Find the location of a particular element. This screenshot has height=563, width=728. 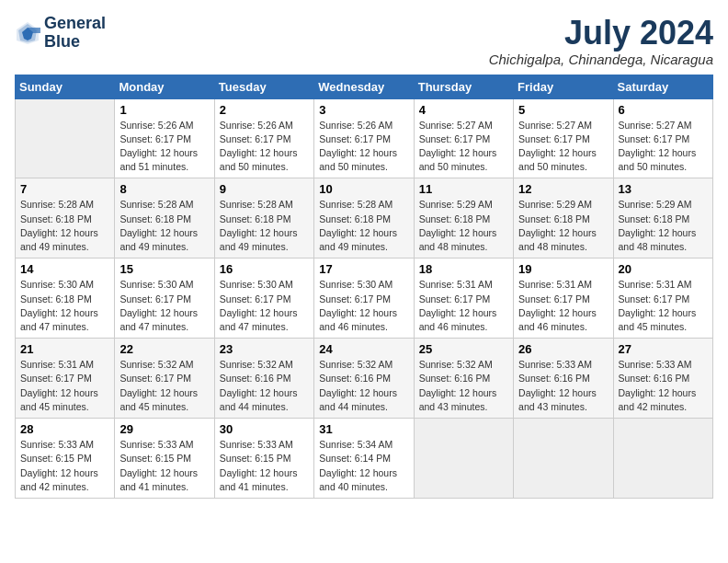

day-info: Sunrise: 5:30 AM Sunset: 6:17 PM Dayligh… is located at coordinates (164, 305).